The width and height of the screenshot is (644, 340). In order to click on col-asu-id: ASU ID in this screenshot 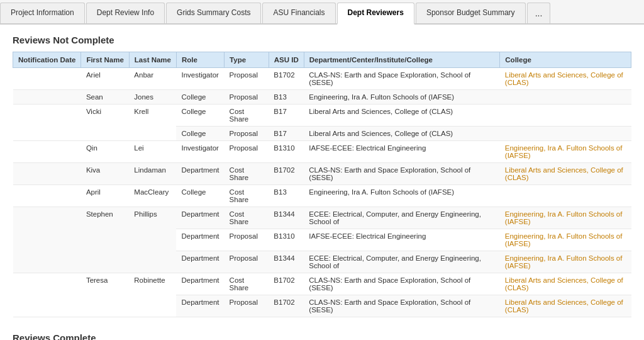, I will do `click(286, 60)`.